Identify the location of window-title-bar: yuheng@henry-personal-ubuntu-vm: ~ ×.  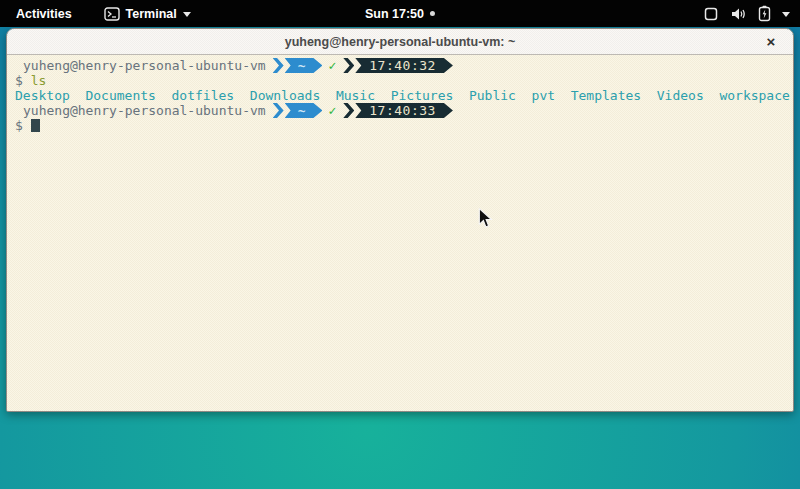
(400, 42).